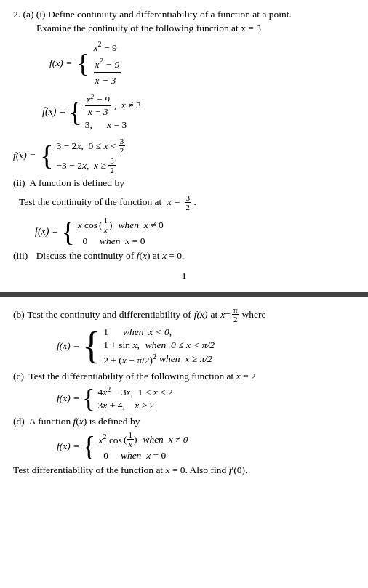 The image size is (368, 588). I want to click on problem-header: 2. (a) (i) Define continuity and differe…, so click(184, 15).